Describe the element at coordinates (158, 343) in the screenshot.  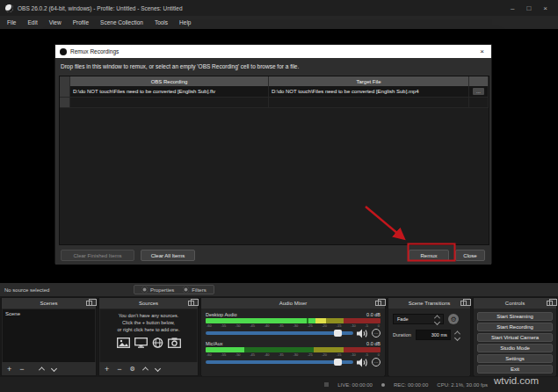
I see `media-globe-source-icon` at that location.